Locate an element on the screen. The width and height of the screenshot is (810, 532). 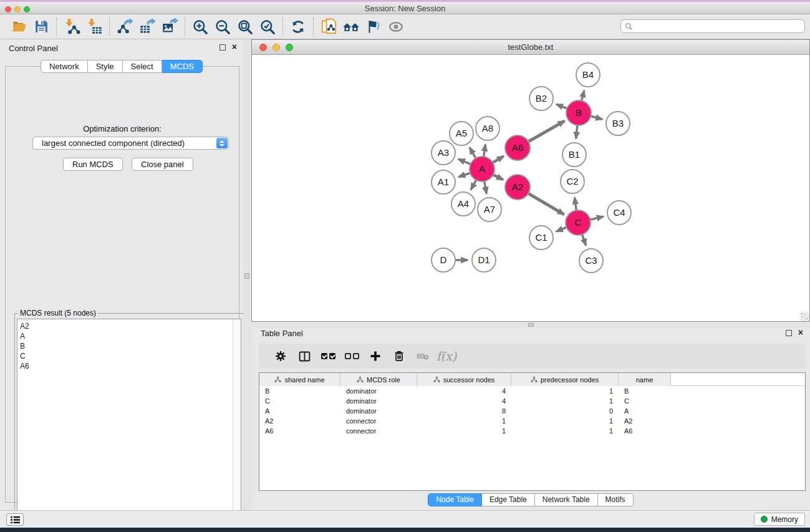
copy-network-button is located at coordinates (329, 27).